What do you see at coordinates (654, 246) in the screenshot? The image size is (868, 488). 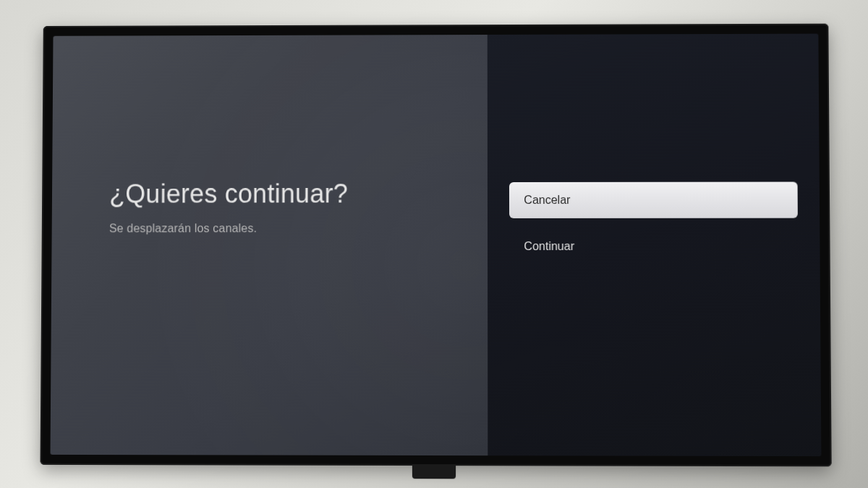 I see `continue-button: Continuar` at bounding box center [654, 246].